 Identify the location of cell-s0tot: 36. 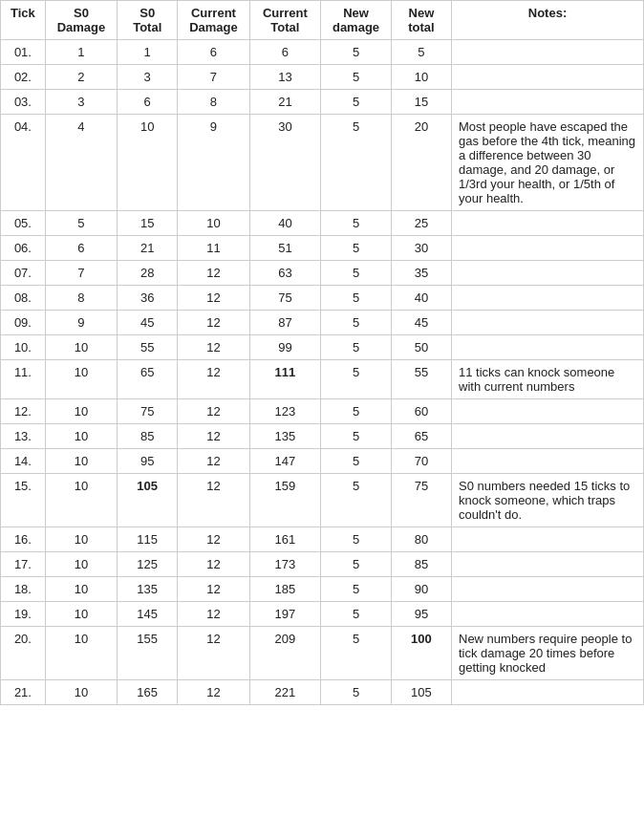
(147, 298).